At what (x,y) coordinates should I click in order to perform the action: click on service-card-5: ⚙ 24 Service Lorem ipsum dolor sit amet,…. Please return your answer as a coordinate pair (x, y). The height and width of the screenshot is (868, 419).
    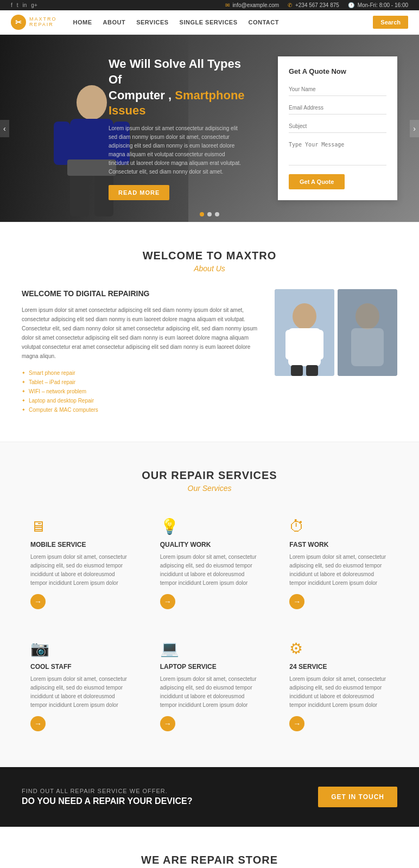
    Looking at the image, I should click on (339, 686).